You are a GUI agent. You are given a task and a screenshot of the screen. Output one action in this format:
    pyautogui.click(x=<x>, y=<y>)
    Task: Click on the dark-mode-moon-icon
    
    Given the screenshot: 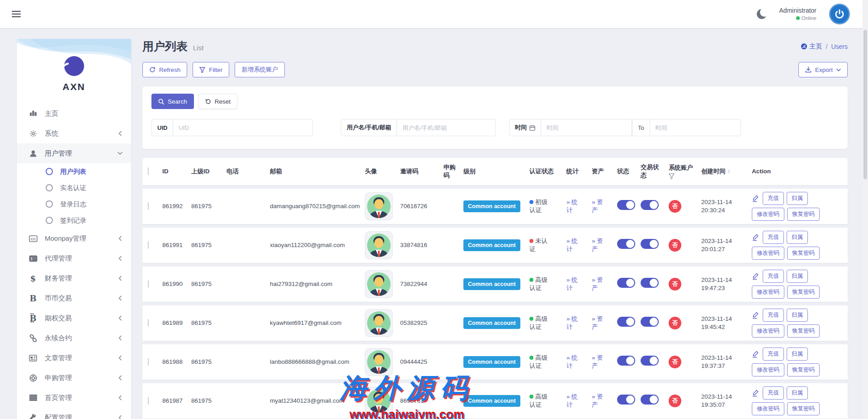 What is the action you would take?
    pyautogui.click(x=762, y=14)
    